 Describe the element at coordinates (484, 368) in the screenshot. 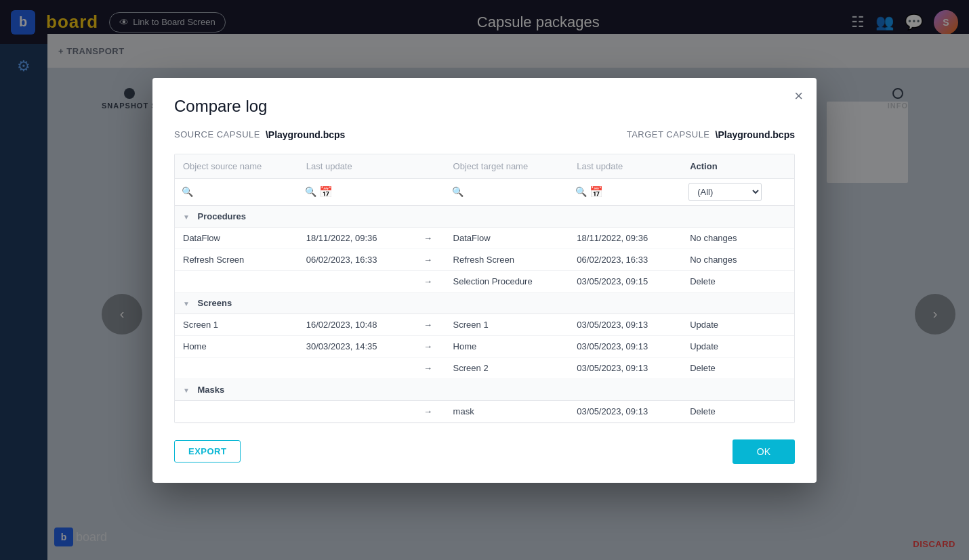

I see `table-row: → Screen 2 03/05/2023, 09:13 Delete` at that location.